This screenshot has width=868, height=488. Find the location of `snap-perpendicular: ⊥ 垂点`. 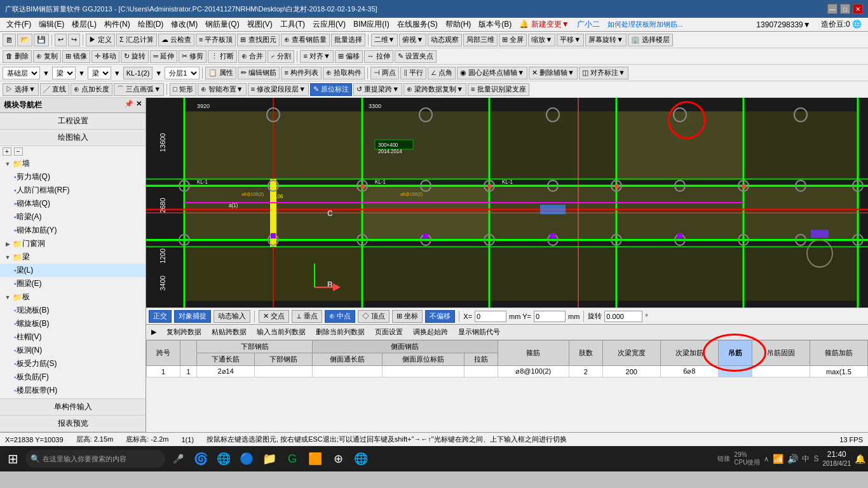

snap-perpendicular: ⊥ 垂点 is located at coordinates (307, 316).